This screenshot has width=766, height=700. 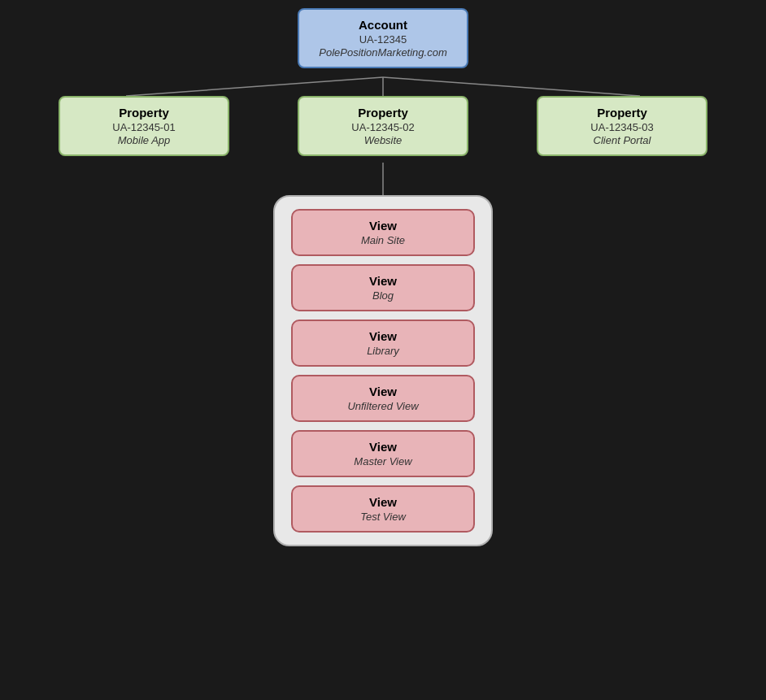 What do you see at coordinates (383, 241) in the screenshot?
I see `view-1-name: Main Site` at bounding box center [383, 241].